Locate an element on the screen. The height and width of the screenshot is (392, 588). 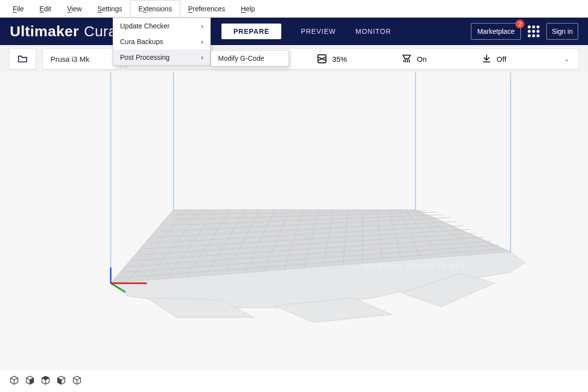
tab-monitor: MONITOR is located at coordinates (373, 31).